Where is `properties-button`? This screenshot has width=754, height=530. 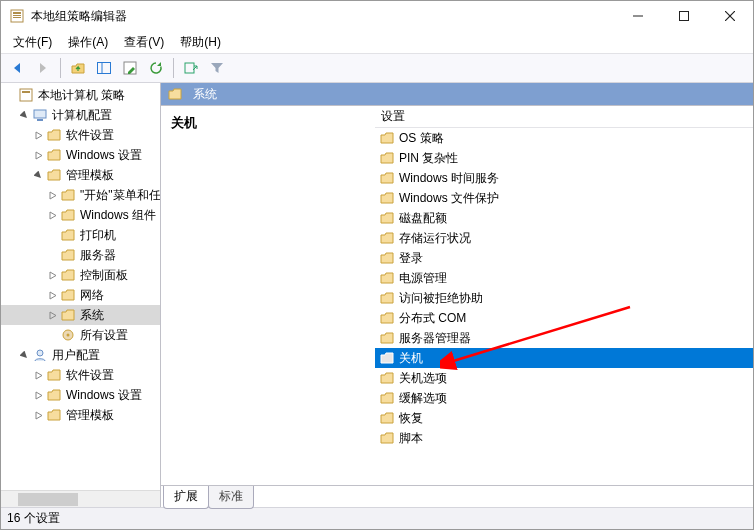
properties-button is located at coordinates (130, 68).